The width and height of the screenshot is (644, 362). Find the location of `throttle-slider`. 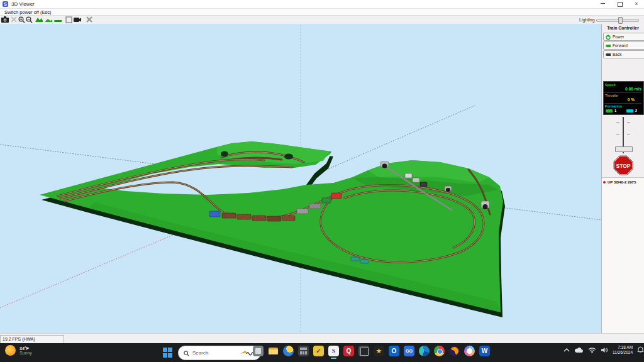

throttle-slider is located at coordinates (623, 135).